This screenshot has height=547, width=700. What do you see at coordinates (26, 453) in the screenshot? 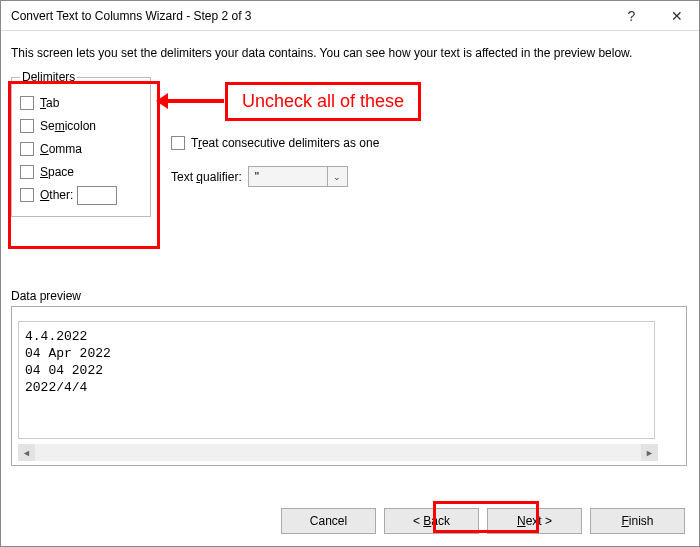
I see `scroll-left-icon: ◄` at bounding box center [26, 453].